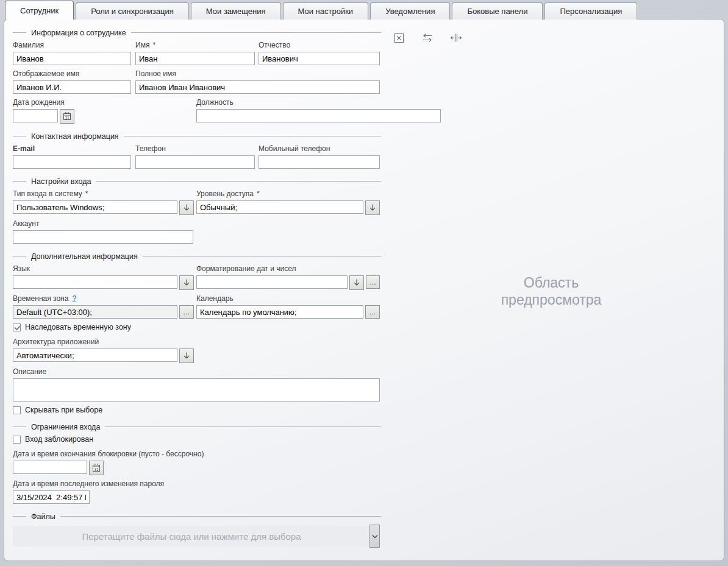 This screenshot has width=728, height=566. I want to click on last-name-input, so click(72, 58).